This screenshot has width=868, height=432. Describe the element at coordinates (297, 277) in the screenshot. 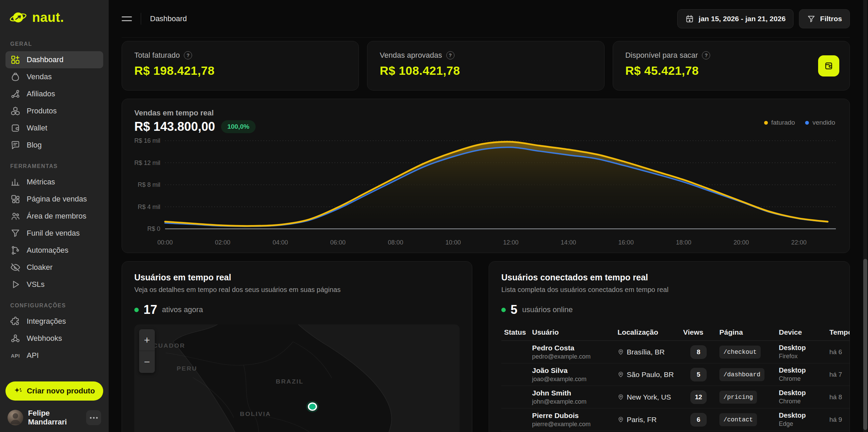

I see `panel-title: Usuários em tempo real` at that location.